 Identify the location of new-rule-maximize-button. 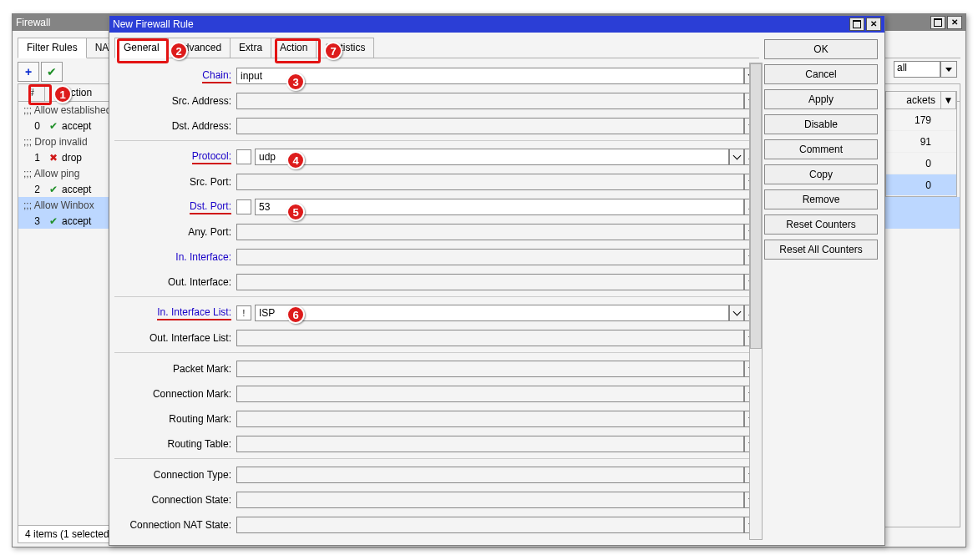
(857, 24).